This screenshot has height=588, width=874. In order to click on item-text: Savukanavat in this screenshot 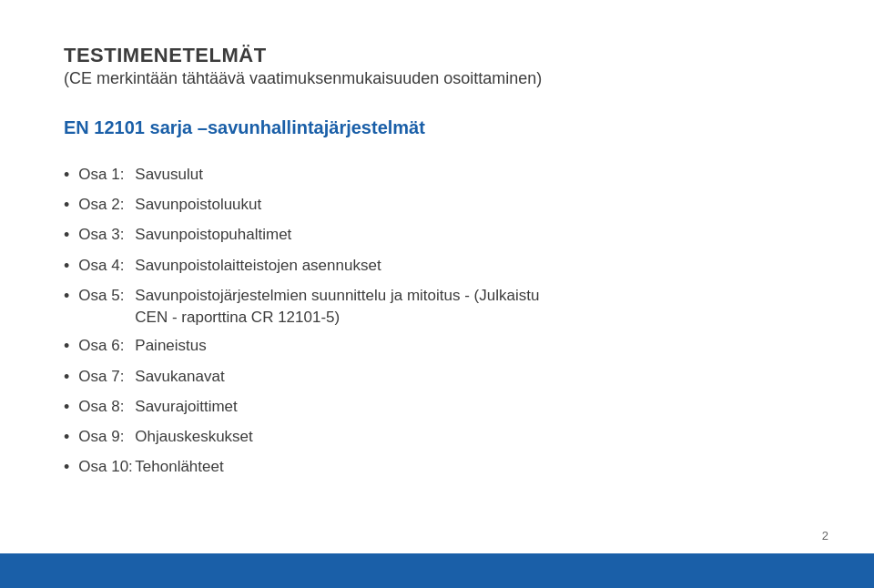, I will do `click(473, 377)`.